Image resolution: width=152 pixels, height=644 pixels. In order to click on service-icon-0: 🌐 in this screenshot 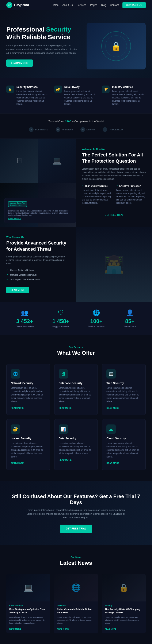, I will do `click(15, 374)`.